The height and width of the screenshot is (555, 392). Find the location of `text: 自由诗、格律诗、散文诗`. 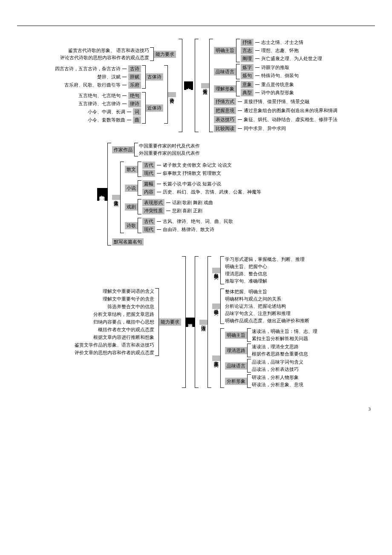

text: 自由诗、格律诗、散文诗 is located at coordinates (188, 229).